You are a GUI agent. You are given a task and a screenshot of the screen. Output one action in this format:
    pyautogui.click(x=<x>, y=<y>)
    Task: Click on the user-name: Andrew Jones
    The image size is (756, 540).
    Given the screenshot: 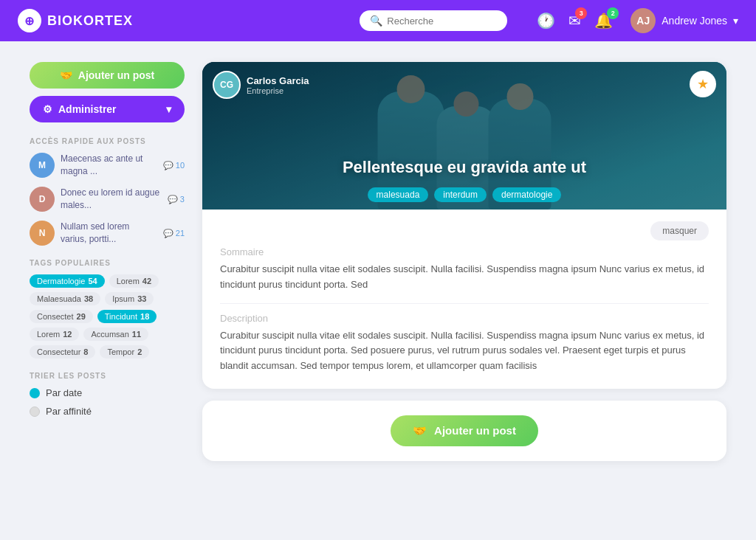 What is the action you would take?
    pyautogui.click(x=694, y=21)
    